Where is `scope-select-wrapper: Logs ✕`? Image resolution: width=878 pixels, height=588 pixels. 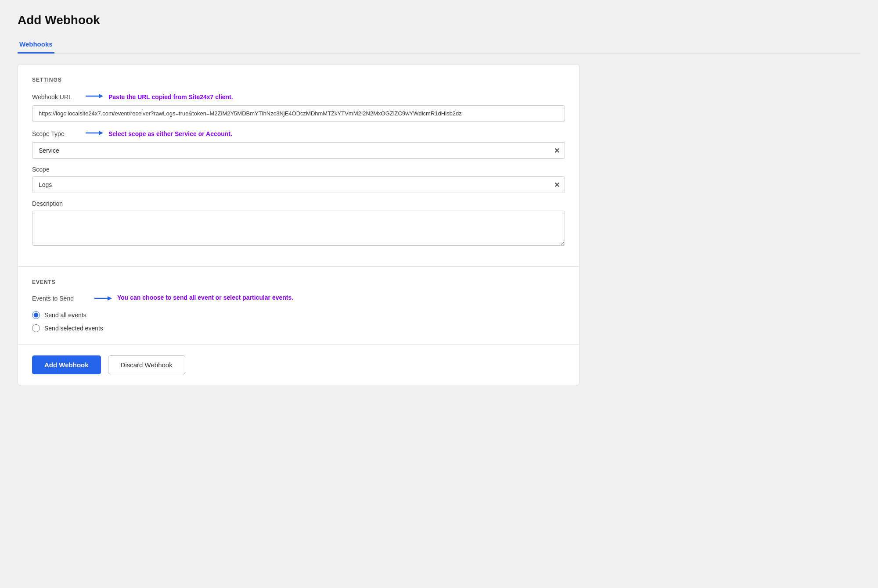
scope-select-wrapper: Logs ✕ is located at coordinates (299, 185).